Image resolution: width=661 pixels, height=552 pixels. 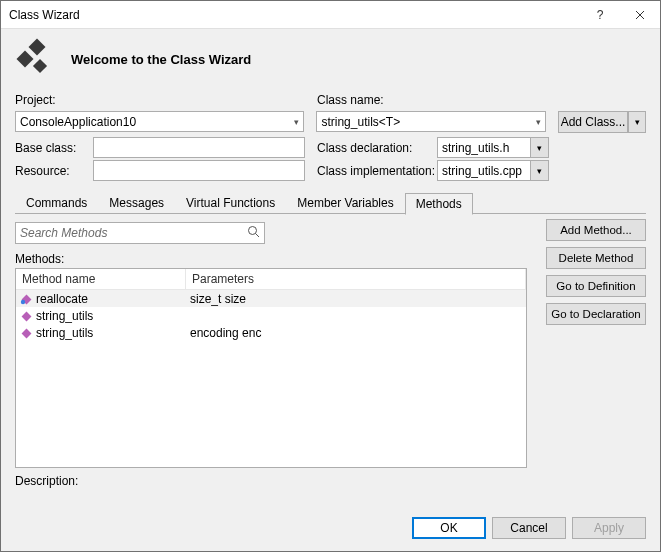 What do you see at coordinates (199, 170) in the screenshot?
I see `resource-field` at bounding box center [199, 170].